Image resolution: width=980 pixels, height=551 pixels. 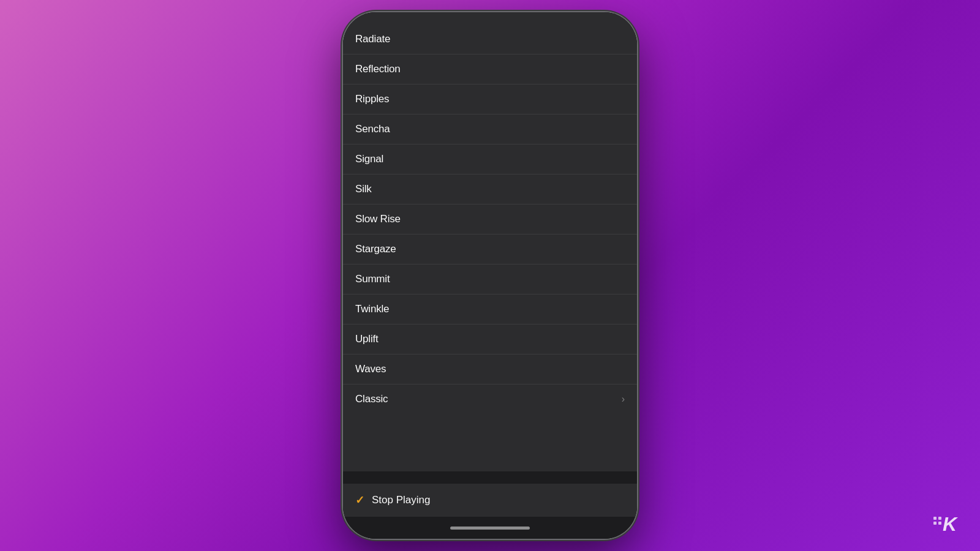 What do you see at coordinates (490, 39) in the screenshot?
I see `menu-item-radiate: Radiate` at bounding box center [490, 39].